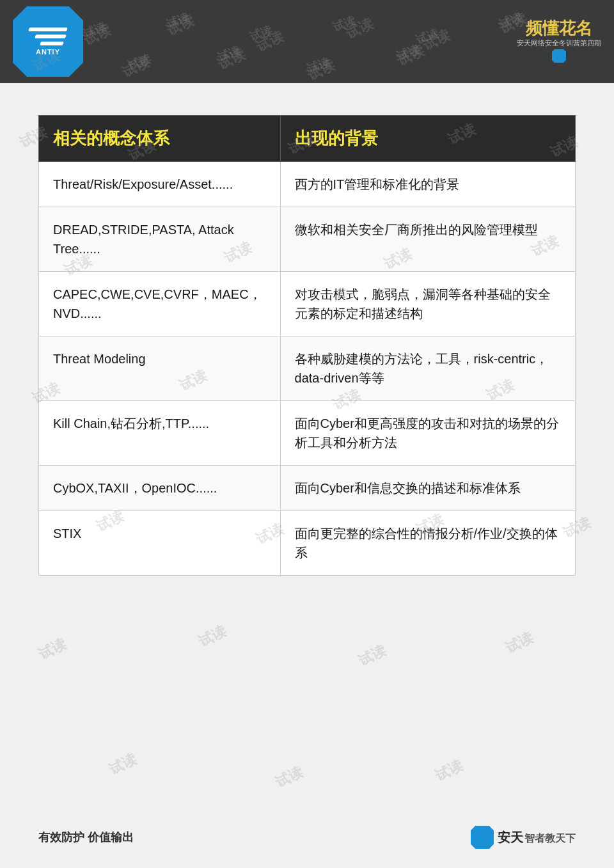 The height and width of the screenshot is (868, 614). What do you see at coordinates (427, 239) in the screenshot?
I see `table-cell-right: 微软和相关安全厂商所推出的风险管理模型` at bounding box center [427, 239].